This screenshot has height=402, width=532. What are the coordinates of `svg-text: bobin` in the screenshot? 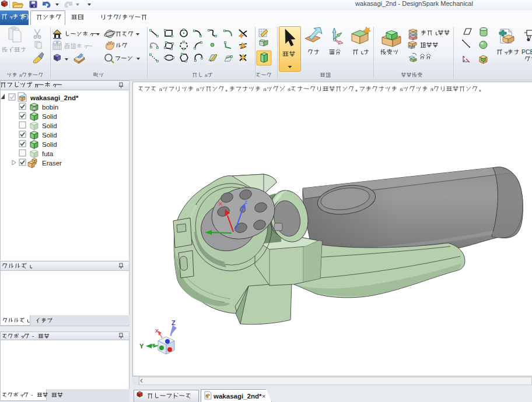 It's located at (50, 107).